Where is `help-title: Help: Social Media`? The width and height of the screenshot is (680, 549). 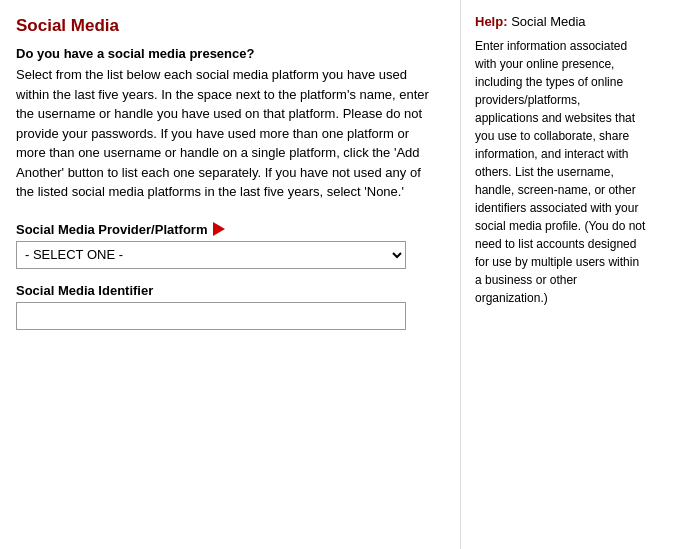 help-title: Help: Social Media is located at coordinates (560, 22).